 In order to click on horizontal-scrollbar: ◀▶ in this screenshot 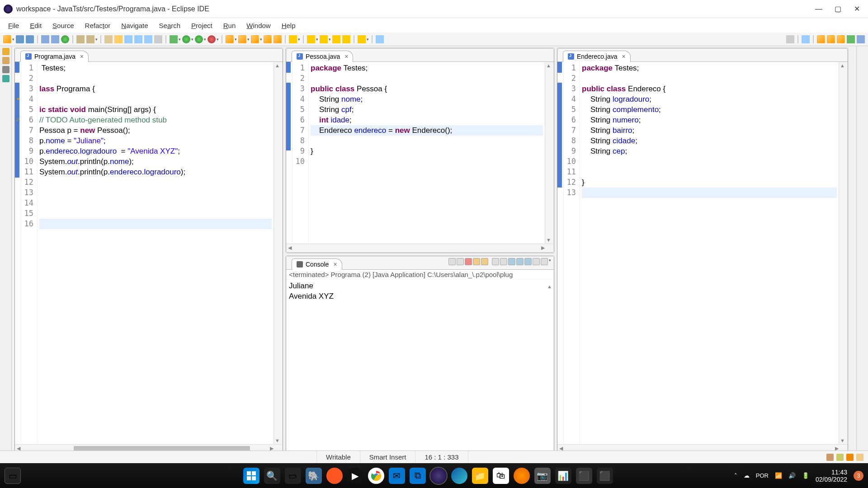, I will do `click(420, 248)`.